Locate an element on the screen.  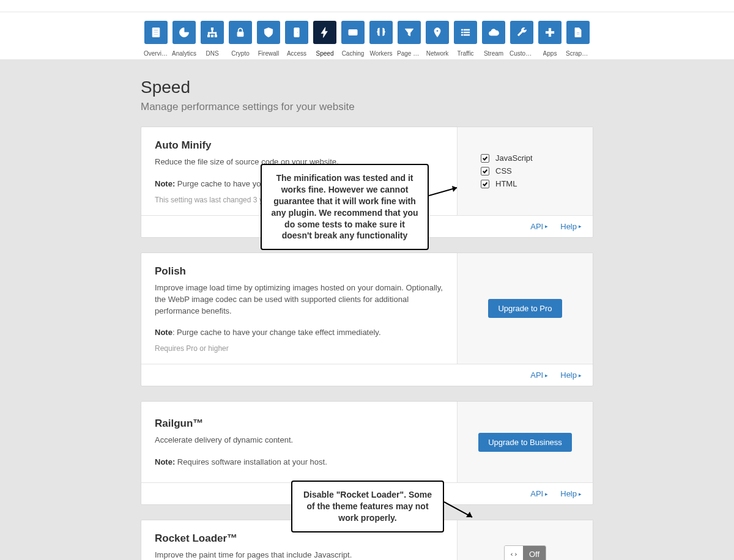
nav-item-crypto: Crypto is located at coordinates (240, 39).